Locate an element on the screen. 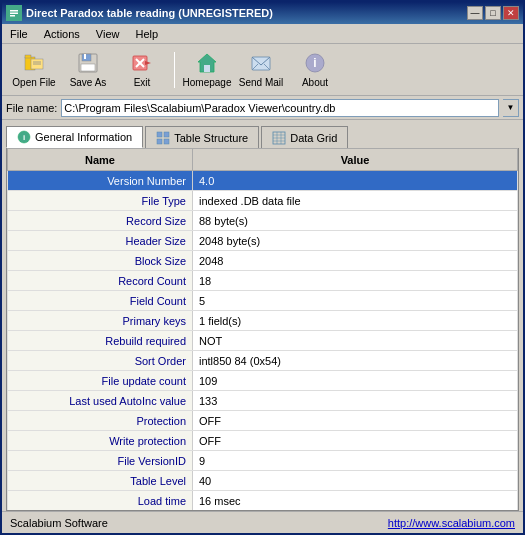 Image resolution: width=525 pixels, height=535 pixels. tab-general: i General Information is located at coordinates (74, 137).